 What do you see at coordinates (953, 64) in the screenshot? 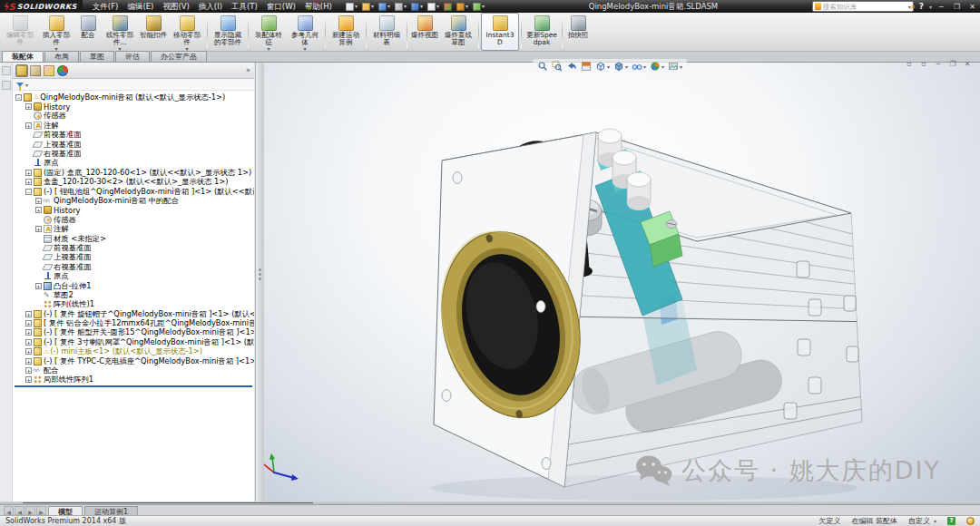
I see `restore-doc-button: ❐` at bounding box center [953, 64].